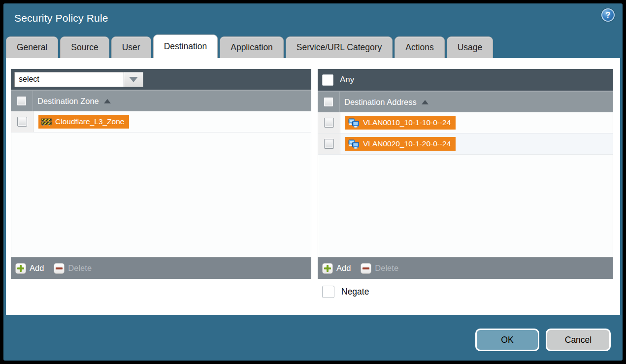 Image resolution: width=626 pixels, height=364 pixels. I want to click on table-row: Cloudflare_L3_Zone, so click(161, 122).